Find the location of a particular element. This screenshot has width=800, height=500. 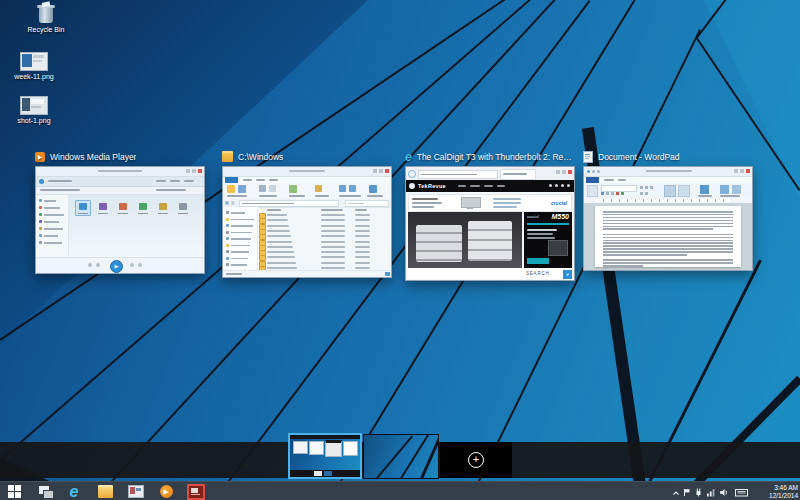

taskview-window-browser: e The CalDigit T3 with Thunderbolt 2: Re… is located at coordinates (490, 216).